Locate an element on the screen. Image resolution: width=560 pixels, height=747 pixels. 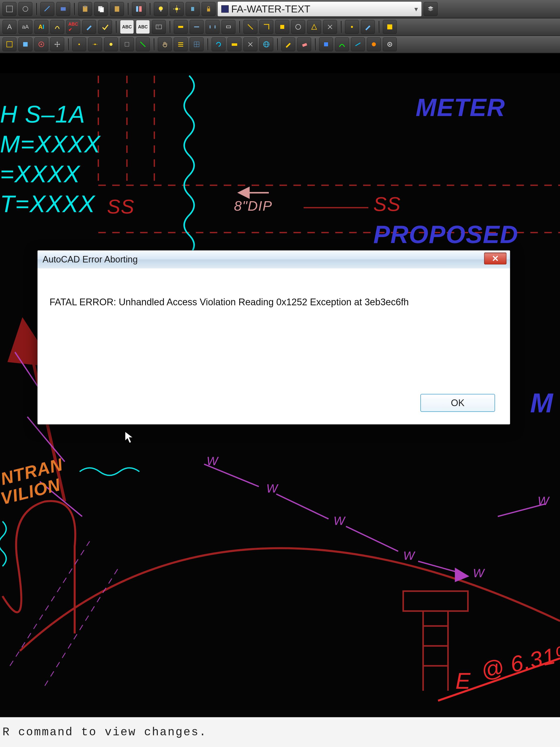
swirl-icon is located at coordinates (57, 27).